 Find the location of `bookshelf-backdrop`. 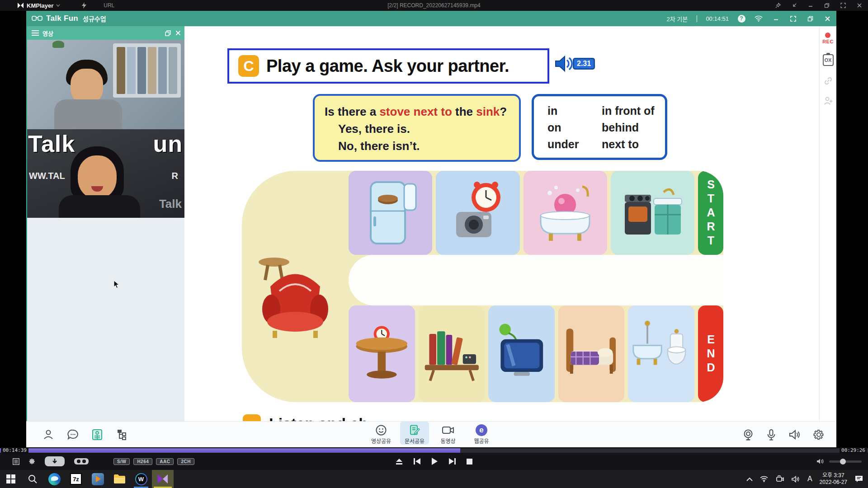

bookshelf-backdrop is located at coordinates (147, 70).